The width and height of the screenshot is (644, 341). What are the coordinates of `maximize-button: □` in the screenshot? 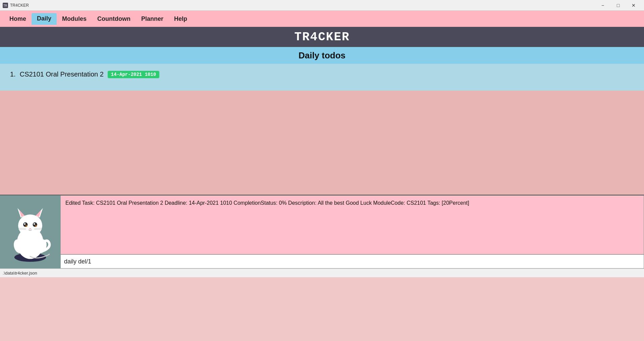 It's located at (618, 5).